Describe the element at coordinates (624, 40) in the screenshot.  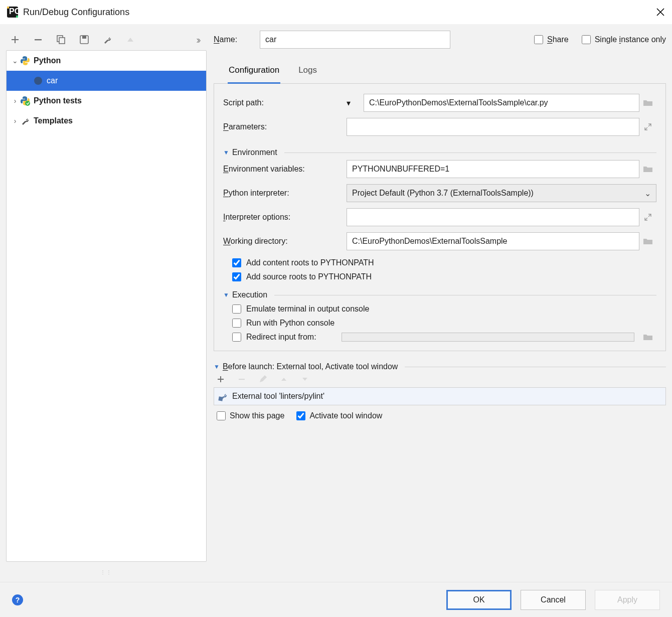
I see `single-instance-checkbox: Single instance only` at that location.